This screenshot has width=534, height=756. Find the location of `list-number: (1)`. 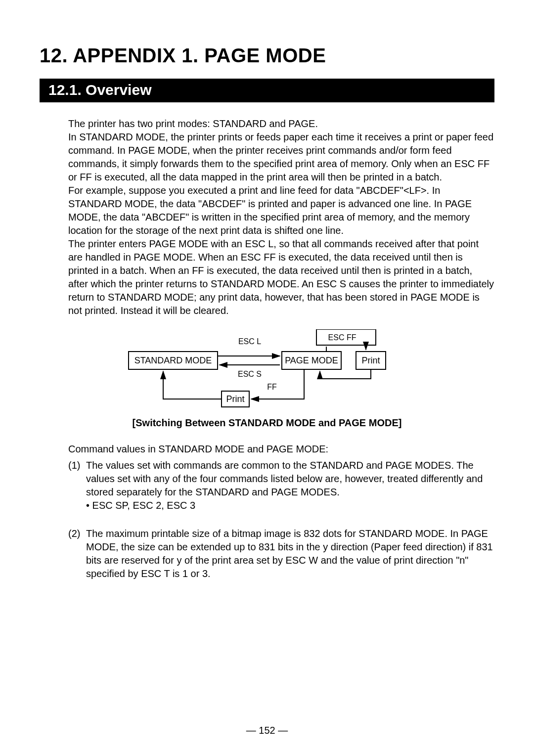

list-number: (1) is located at coordinates (77, 486).